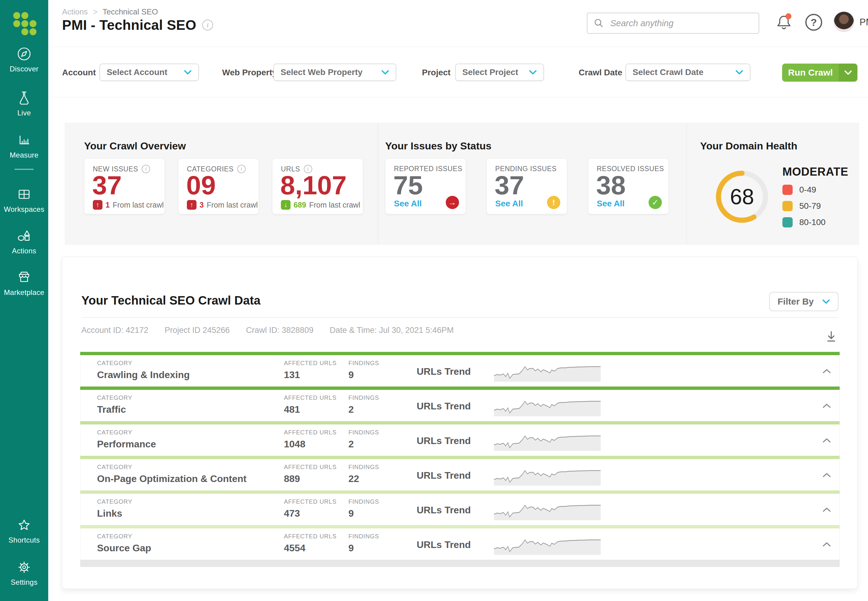 The image size is (868, 601). What do you see at coordinates (208, 25) in the screenshot?
I see `page-info-icon: i` at bounding box center [208, 25].